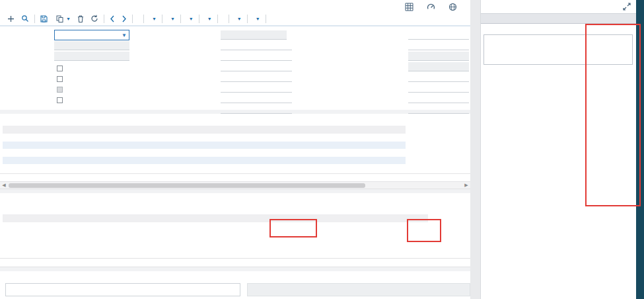  Describe the element at coordinates (63, 19) in the screenshot. I see `copy-button: ▼` at that location.